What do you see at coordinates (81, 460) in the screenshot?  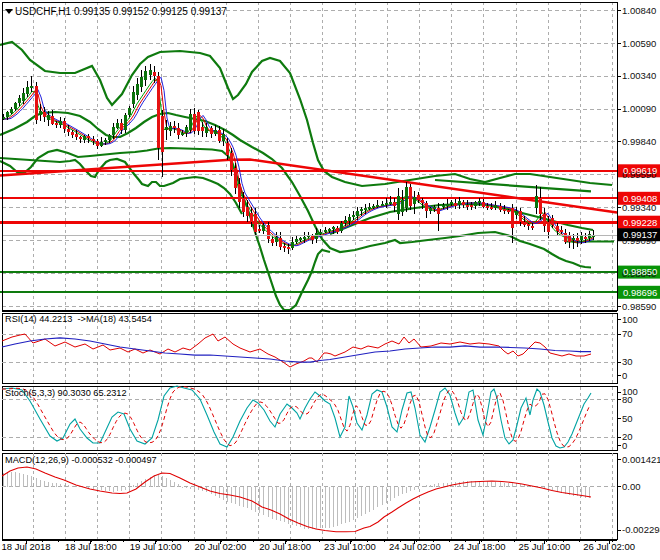 I see `svg-text:MACD(12,26,9) -0.000532 -0.000: MACD(12,26,9) -0.000532 -0.000497` at bounding box center [81, 460].